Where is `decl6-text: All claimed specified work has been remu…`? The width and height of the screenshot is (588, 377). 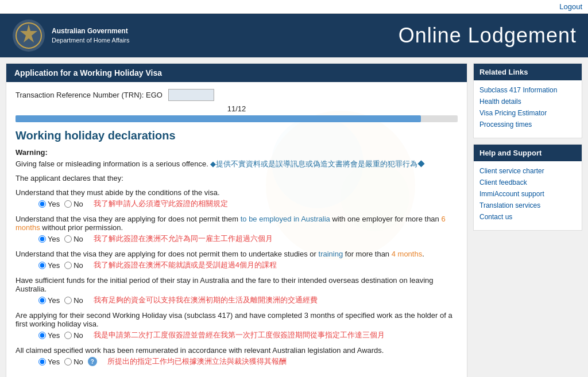 decl6-text: All claimed specified work has been remu… is located at coordinates (237, 350).